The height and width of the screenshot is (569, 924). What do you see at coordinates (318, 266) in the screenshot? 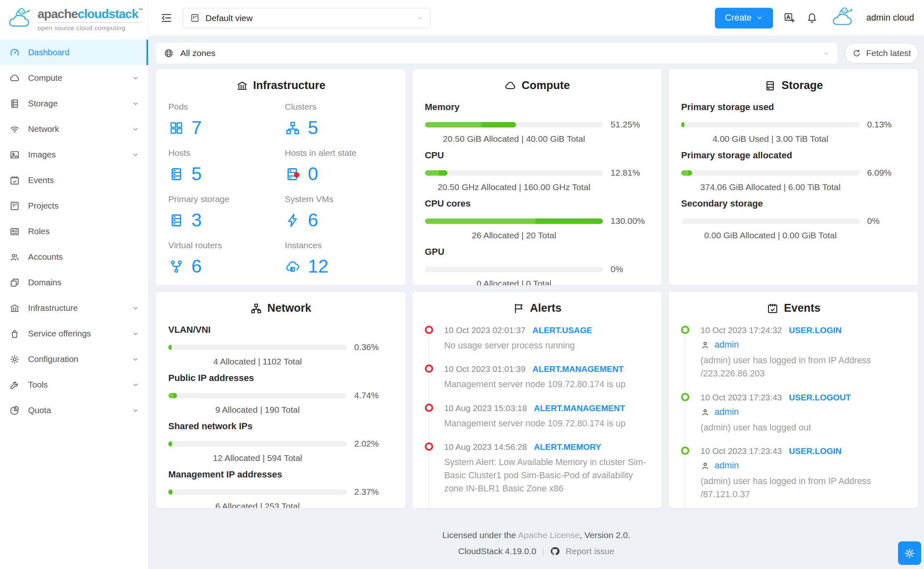
I see `stat-value-link: 12` at bounding box center [318, 266].